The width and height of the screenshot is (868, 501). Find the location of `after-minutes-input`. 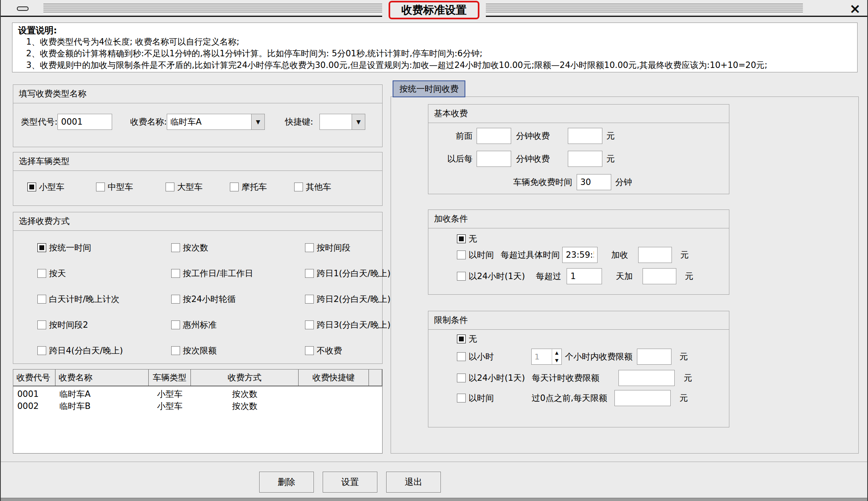

after-minutes-input is located at coordinates (494, 159).